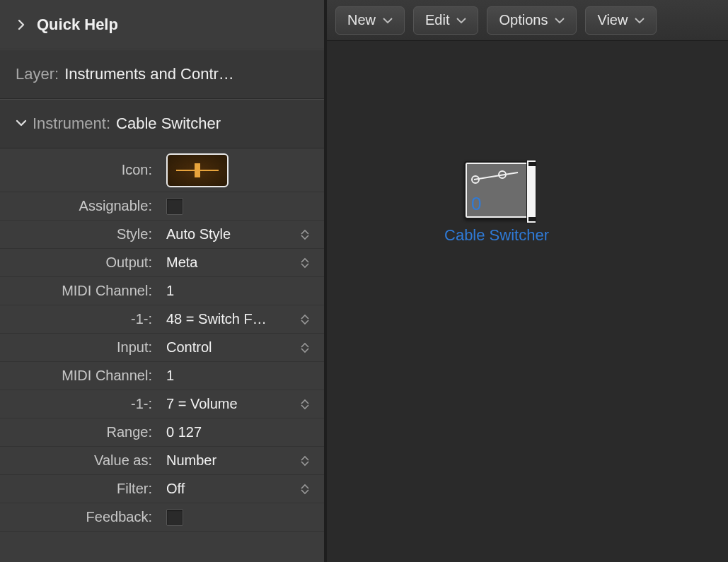  Describe the element at coordinates (242, 376) in the screenshot. I see `midi-in-channel-value: 1` at that location.